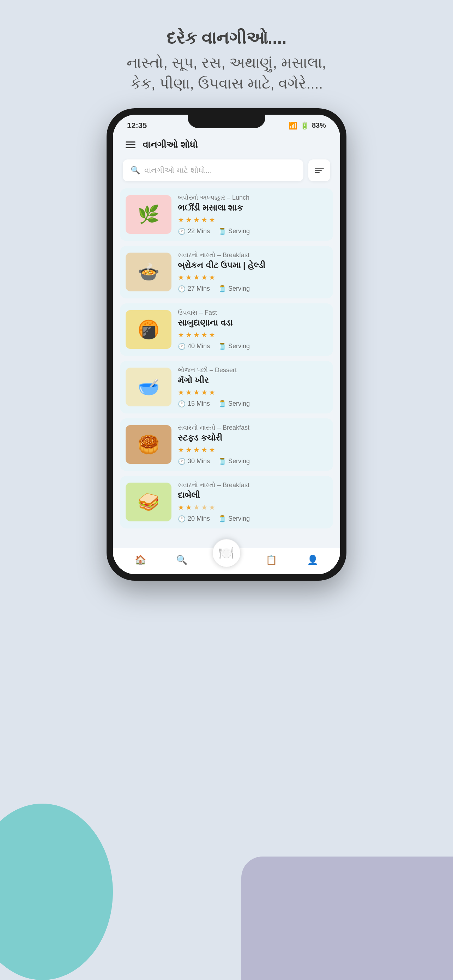  What do you see at coordinates (319, 170) in the screenshot?
I see `filter-button` at bounding box center [319, 170].